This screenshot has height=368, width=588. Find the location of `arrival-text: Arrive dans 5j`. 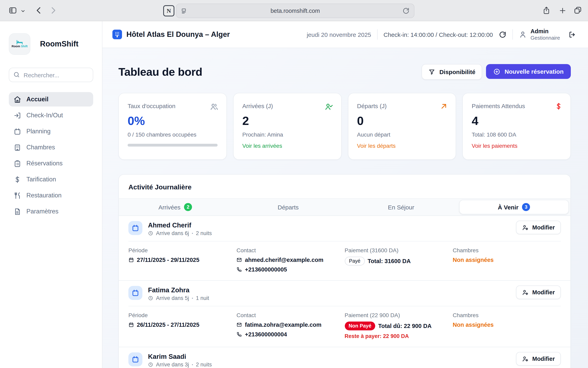

arrival-text: Arrive dans 5j is located at coordinates (173, 298).